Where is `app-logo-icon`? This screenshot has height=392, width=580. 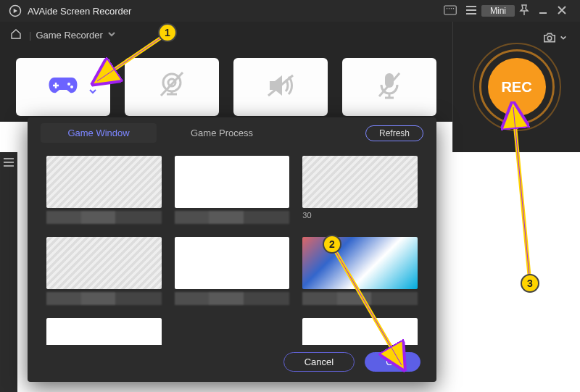
app-logo-icon is located at coordinates (15, 11).